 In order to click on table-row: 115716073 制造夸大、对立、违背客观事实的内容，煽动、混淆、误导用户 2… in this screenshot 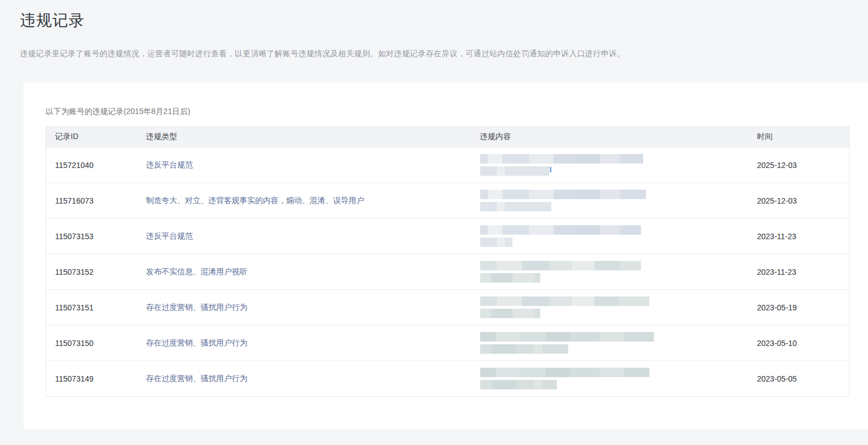, I will do `click(448, 201)`.